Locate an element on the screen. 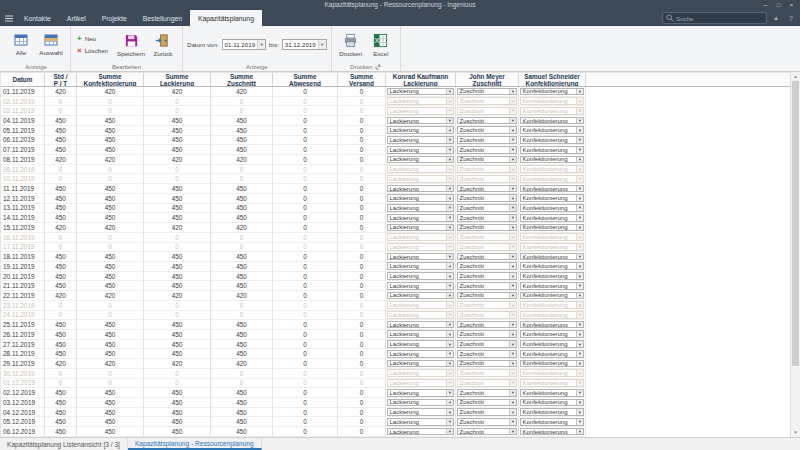 The image size is (800, 450). ribbon-tab: Kapazitätsplanung is located at coordinates (226, 18).